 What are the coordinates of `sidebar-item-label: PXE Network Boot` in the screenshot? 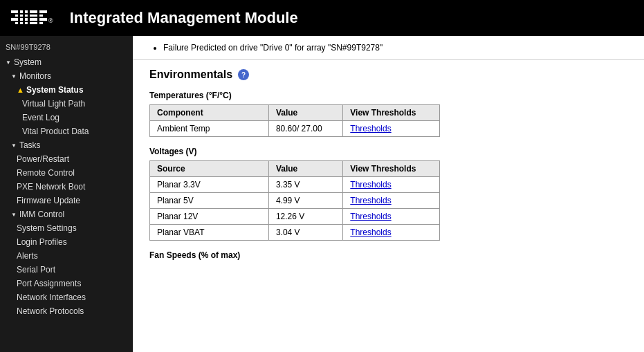 It's located at (51, 187).